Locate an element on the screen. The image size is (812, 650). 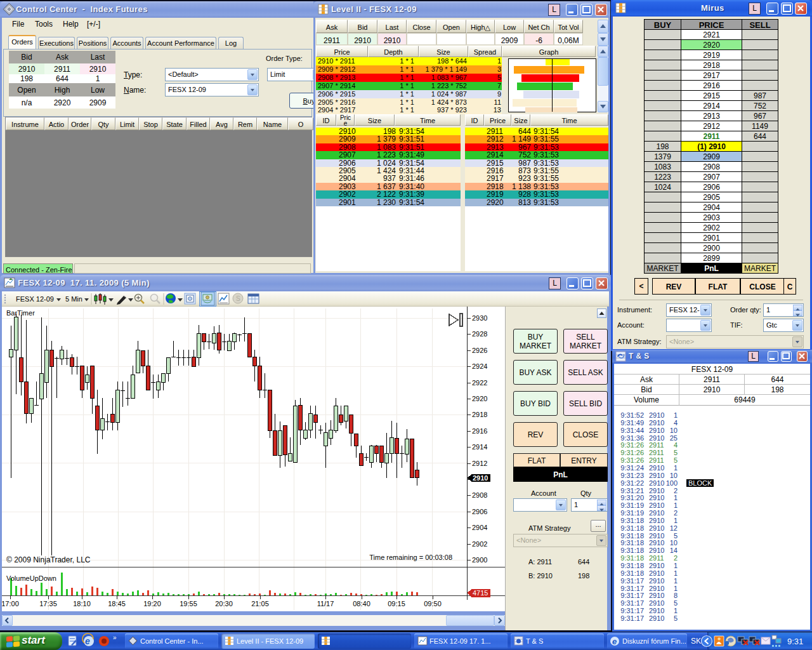
svg-text: 2900 is located at coordinates (480, 560).